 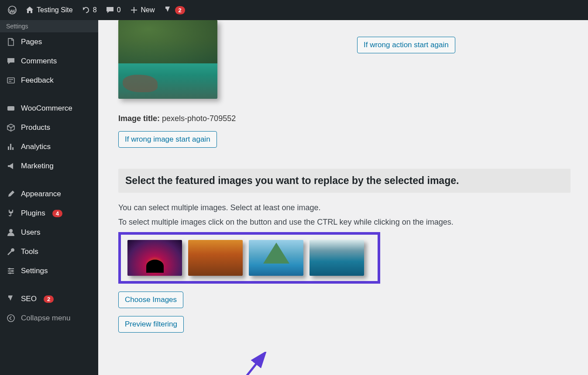 What do you see at coordinates (58, 213) in the screenshot?
I see `plugins-count-badge: 4` at bounding box center [58, 213].